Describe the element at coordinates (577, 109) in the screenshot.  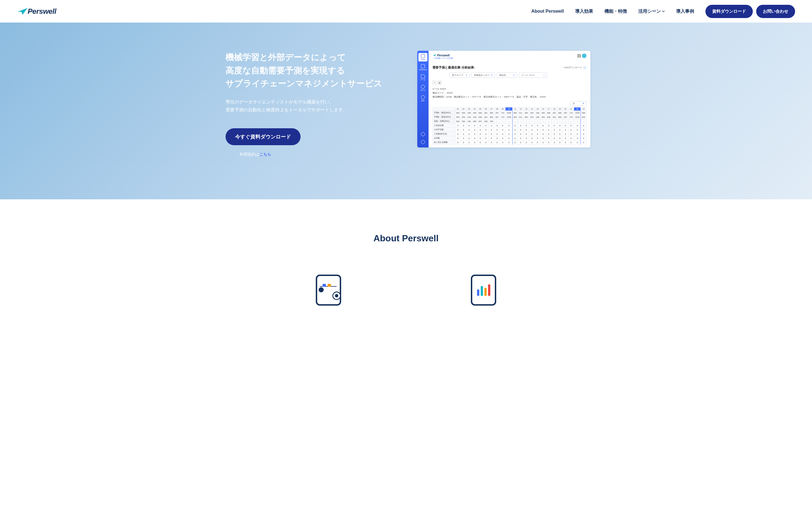
I see `table-col-header: 22` at that location.